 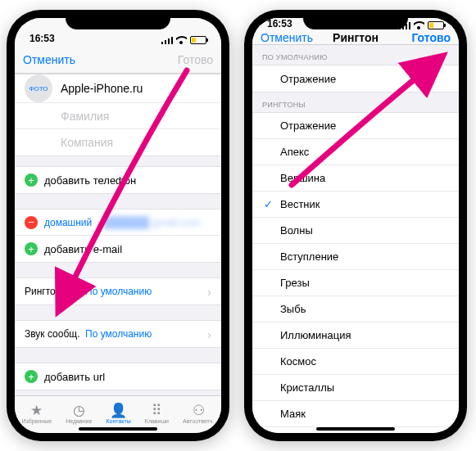 What do you see at coordinates (118, 334) in the screenshot?
I see `textsound-row: Звук сообщ. По умолчанию ›` at bounding box center [118, 334].